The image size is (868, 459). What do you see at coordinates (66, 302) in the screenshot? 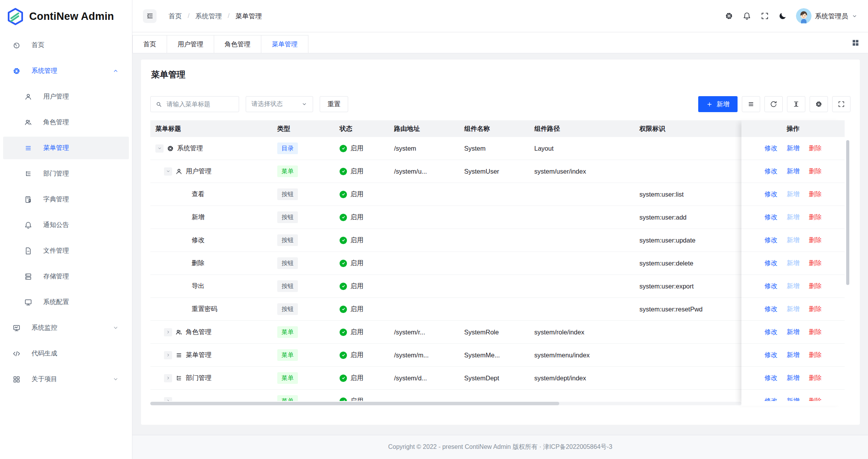
I see `sidebar-item-monitor: 系统配置` at bounding box center [66, 302].